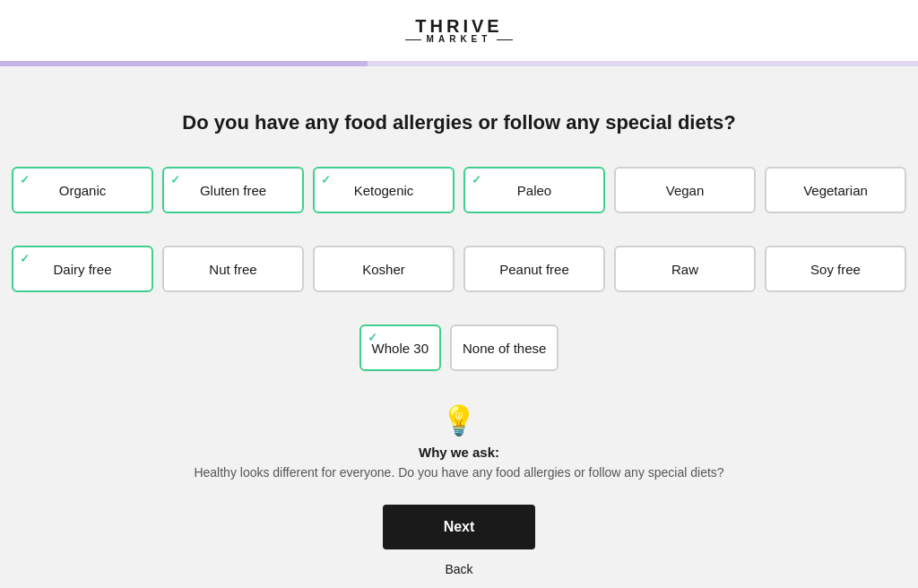 This screenshot has height=588, width=918. I want to click on page-title: Do you have any food allergies or follow…, so click(459, 123).